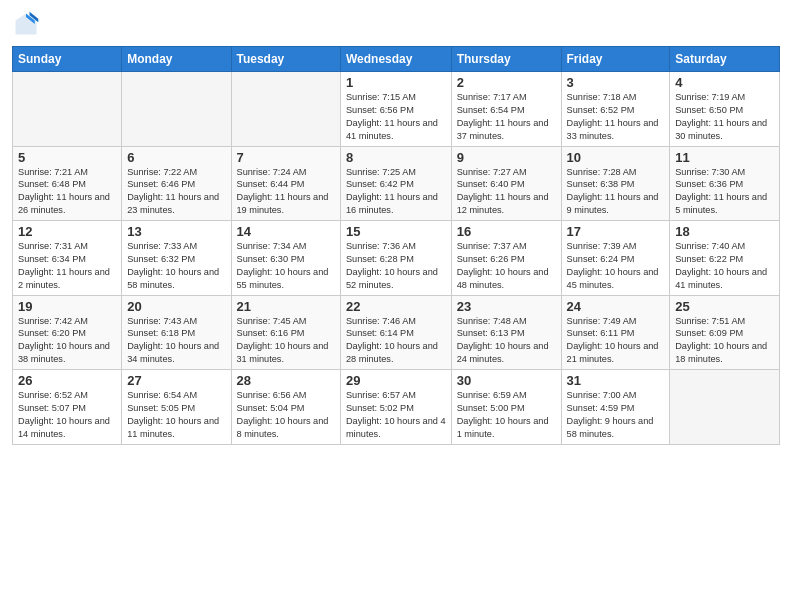  What do you see at coordinates (286, 415) in the screenshot?
I see `day-info: Sunrise: 6:56 AM Sunset: 5:04 PM Dayligh…` at bounding box center [286, 415].